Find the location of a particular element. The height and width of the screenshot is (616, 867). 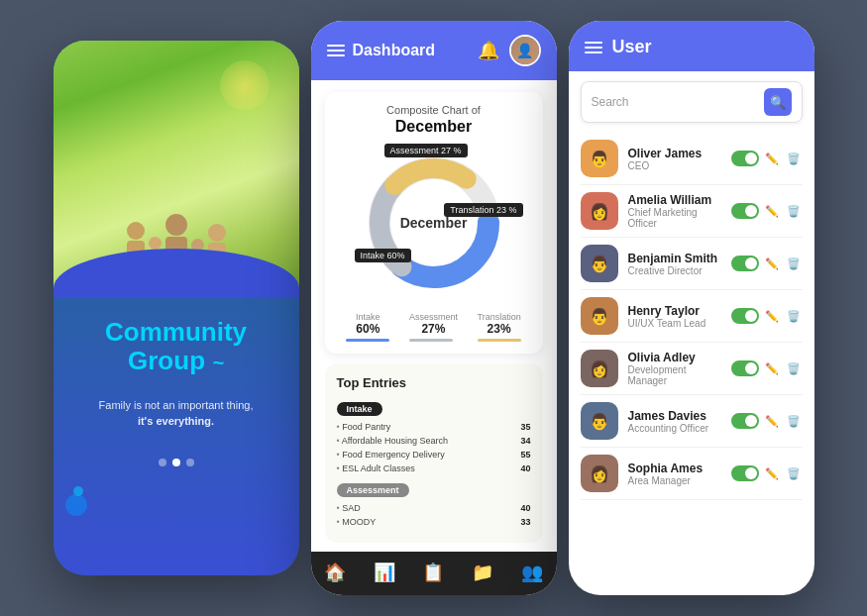

toggle-benjamin is located at coordinates (745, 263).